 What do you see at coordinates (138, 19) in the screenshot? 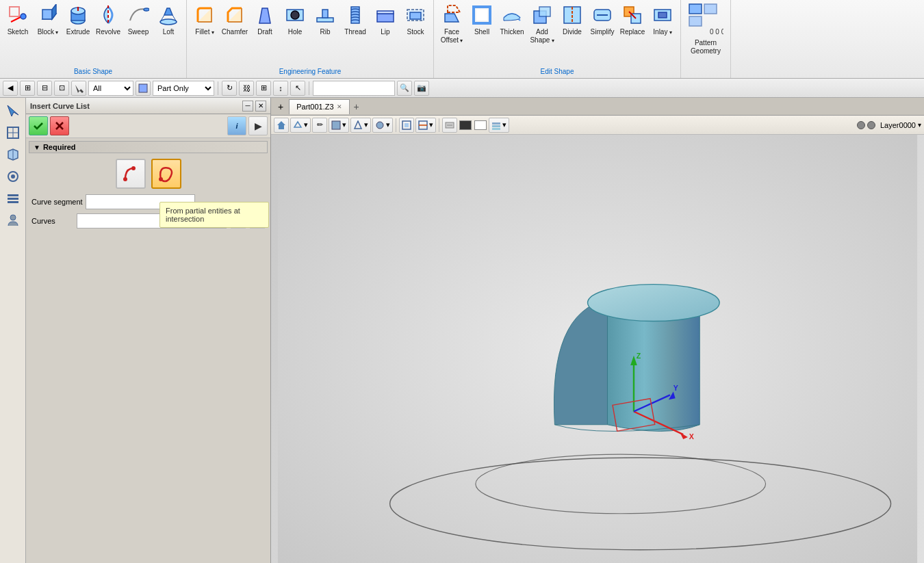
I see `tool-sweep: Sweep` at bounding box center [138, 19].